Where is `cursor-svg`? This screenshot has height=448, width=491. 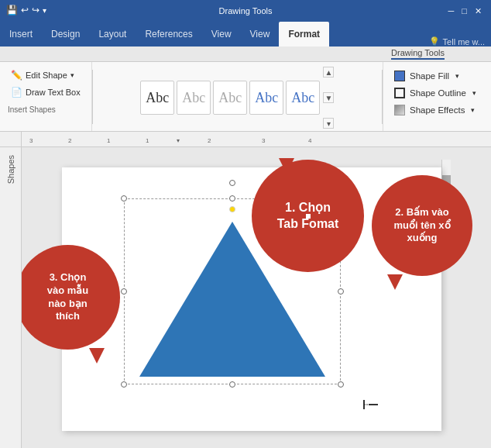 cursor-svg is located at coordinates (370, 405).